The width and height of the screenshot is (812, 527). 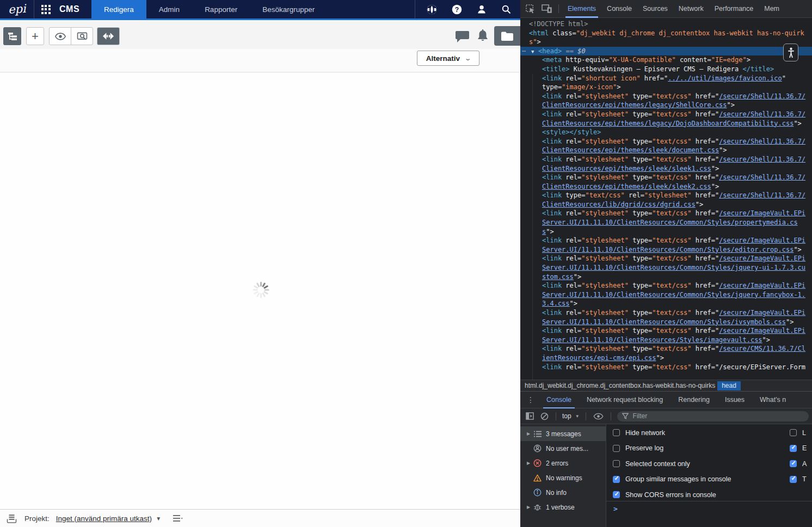 I want to click on dom-node-line: ClientResources/epi/themes/sleek/documen…, so click(x=666, y=150).